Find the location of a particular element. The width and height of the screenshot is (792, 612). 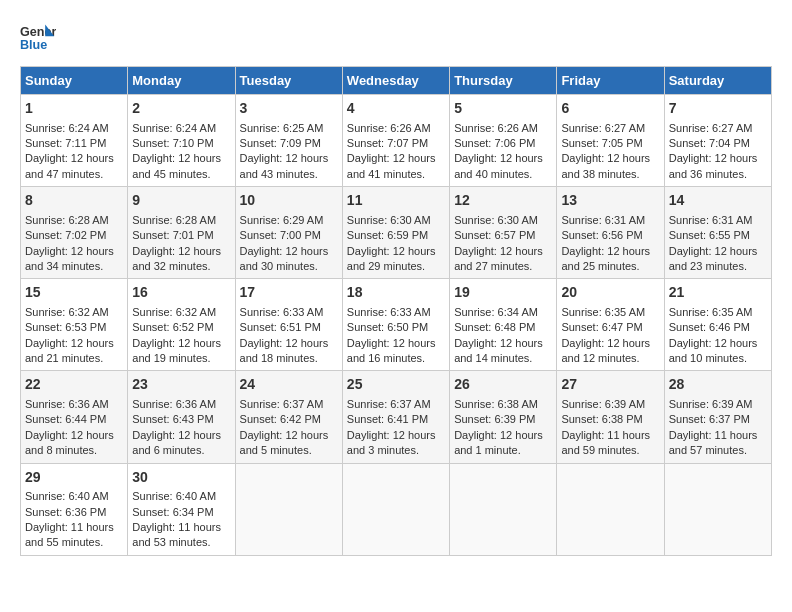

daylight-minutes: and 10 minutes. is located at coordinates (708, 358).